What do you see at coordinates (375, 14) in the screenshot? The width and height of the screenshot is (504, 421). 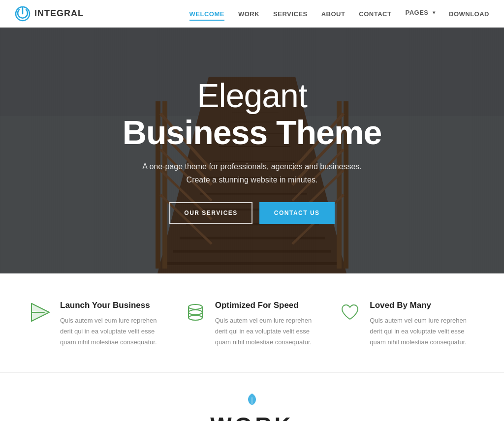 I see `nav-item-contact: CONTACT` at bounding box center [375, 14].